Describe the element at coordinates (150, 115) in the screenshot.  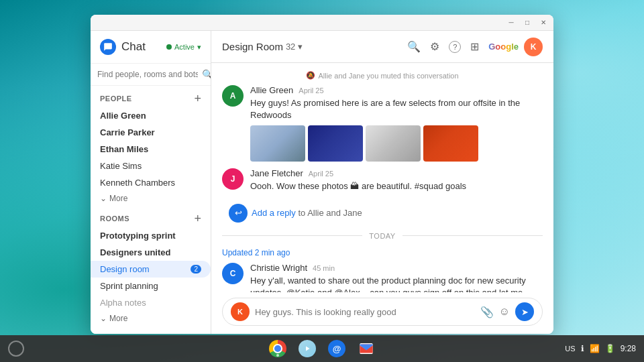
I see `sidebar-item-allie-green: Allie Green` at that location.